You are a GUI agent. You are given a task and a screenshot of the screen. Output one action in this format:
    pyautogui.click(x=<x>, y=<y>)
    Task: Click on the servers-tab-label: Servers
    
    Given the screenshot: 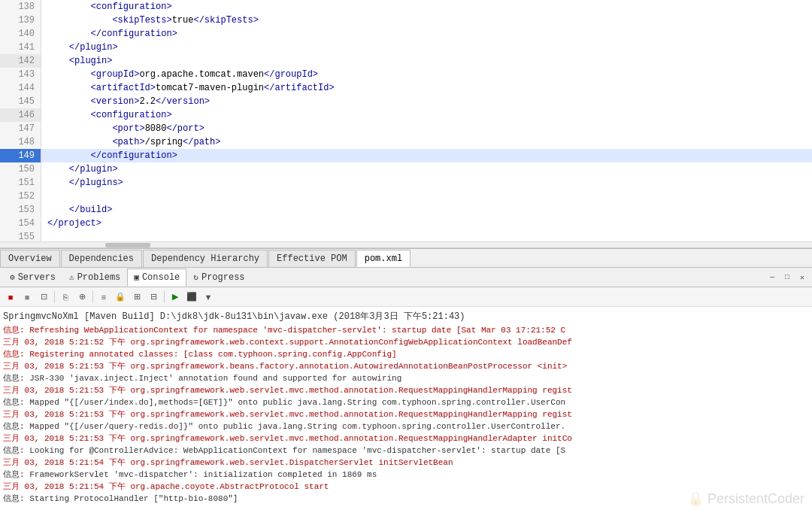 What is the action you would take?
    pyautogui.click(x=37, y=278)
    